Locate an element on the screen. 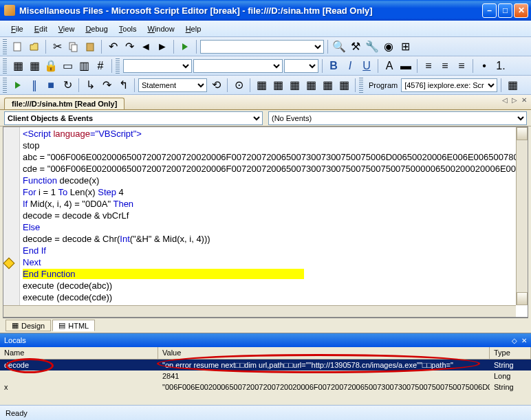 Image resolution: width=531 pixels, height=420 pixels. redo-button: ↷ is located at coordinates (129, 47).